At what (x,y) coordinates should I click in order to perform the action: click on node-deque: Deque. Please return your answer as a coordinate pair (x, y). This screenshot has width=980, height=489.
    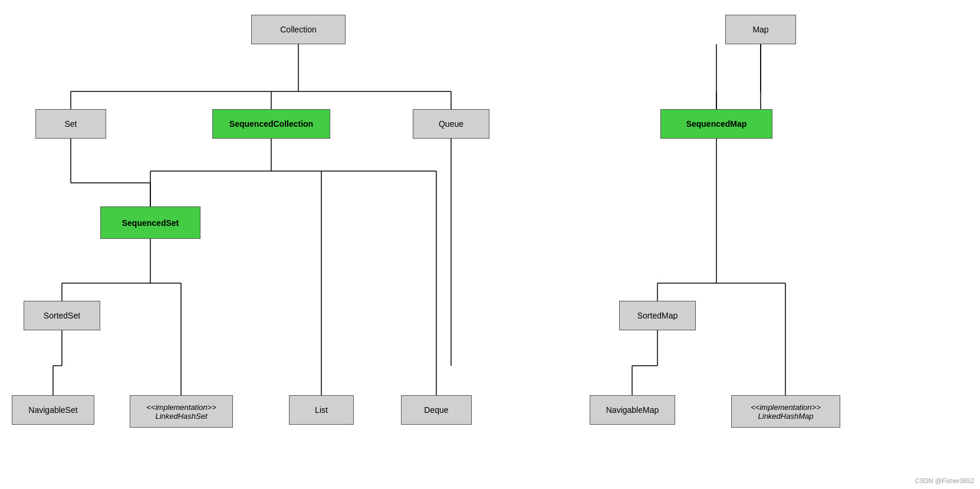
    Looking at the image, I should click on (436, 410).